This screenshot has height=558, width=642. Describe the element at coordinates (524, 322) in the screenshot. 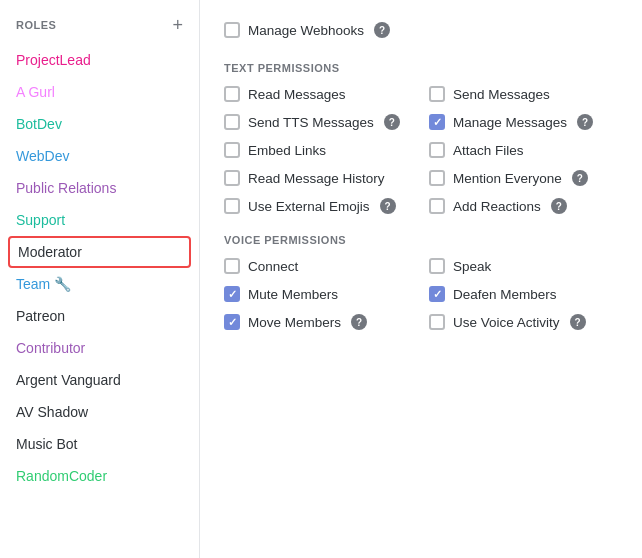

I see `perm-item-use-voice-activity: Use Voice Activity?` at that location.